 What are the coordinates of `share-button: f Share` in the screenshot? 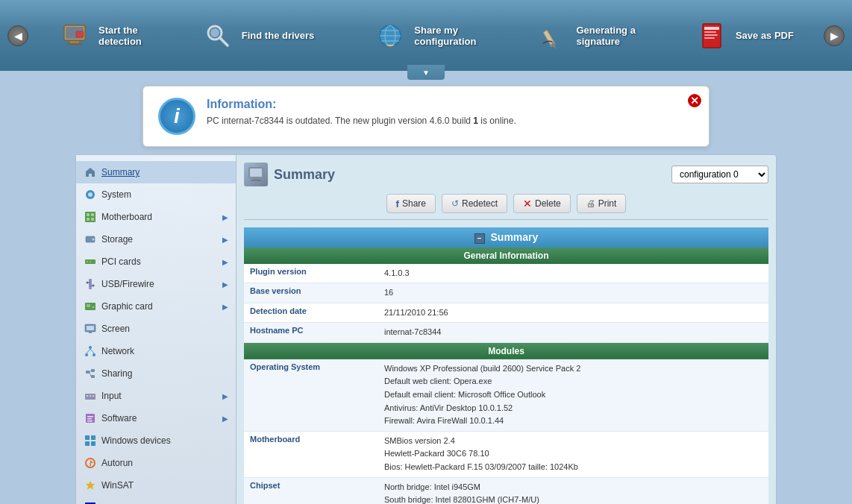 It's located at (411, 204).